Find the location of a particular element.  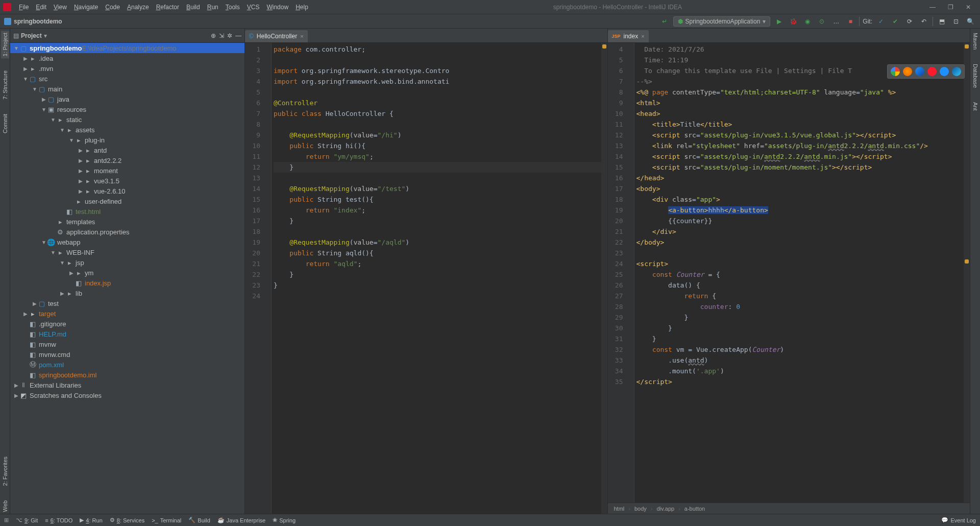

tree-item: ▶▢java is located at coordinates (128, 99).